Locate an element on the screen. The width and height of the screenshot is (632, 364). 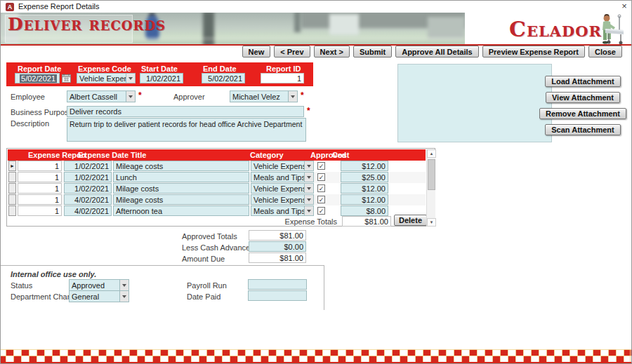
banner-title: Deliver records is located at coordinates (87, 24).